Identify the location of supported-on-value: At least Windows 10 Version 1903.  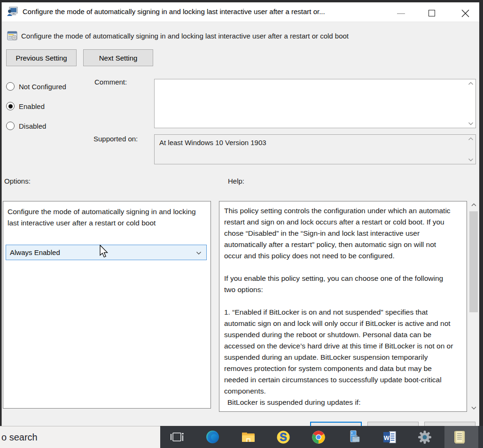
(315, 141).